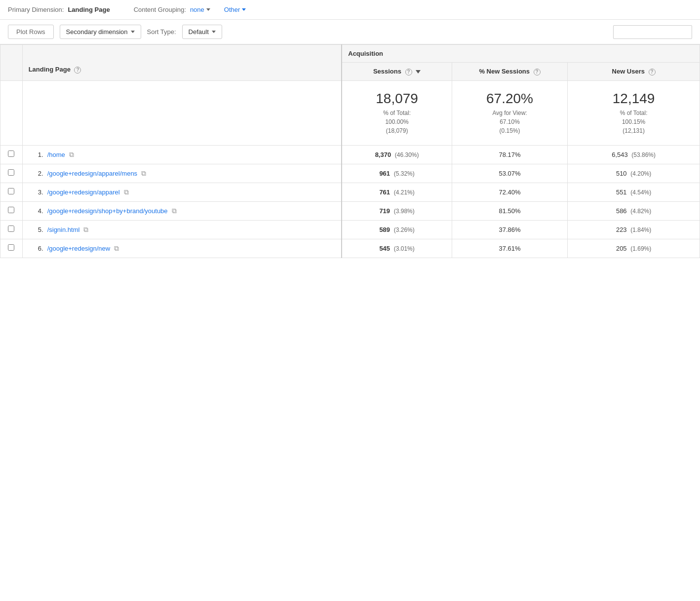 The width and height of the screenshot is (700, 601). What do you see at coordinates (84, 192) in the screenshot?
I see `row-page-link: /google+redesign/apparel` at bounding box center [84, 192].